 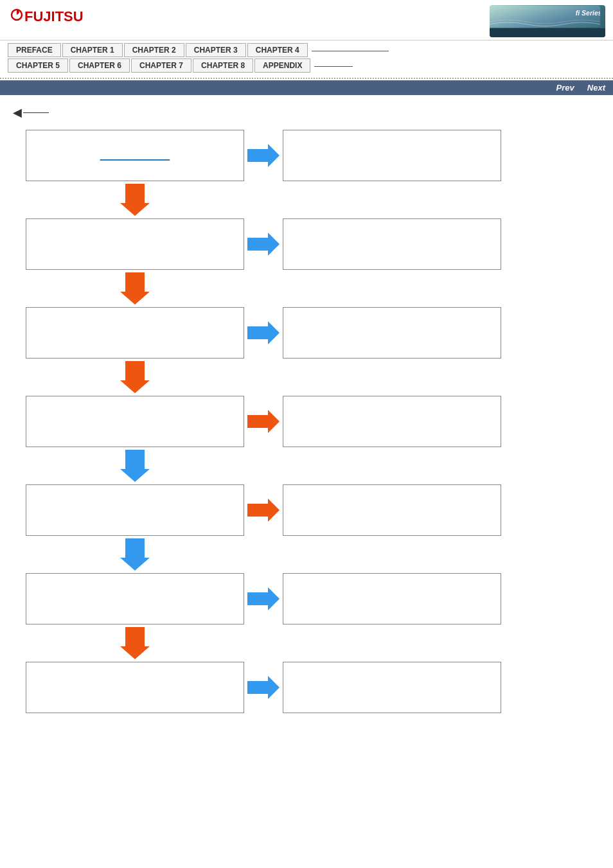 I want to click on flow-box-4-left, so click(x=135, y=421).